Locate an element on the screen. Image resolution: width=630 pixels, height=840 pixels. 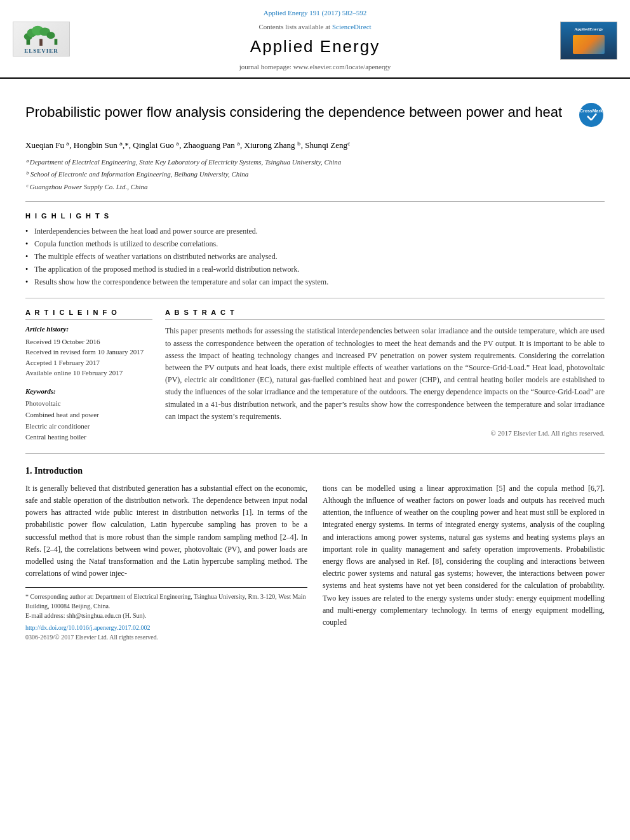
highlight-item: The application of the proposed method i… is located at coordinates (315, 269).